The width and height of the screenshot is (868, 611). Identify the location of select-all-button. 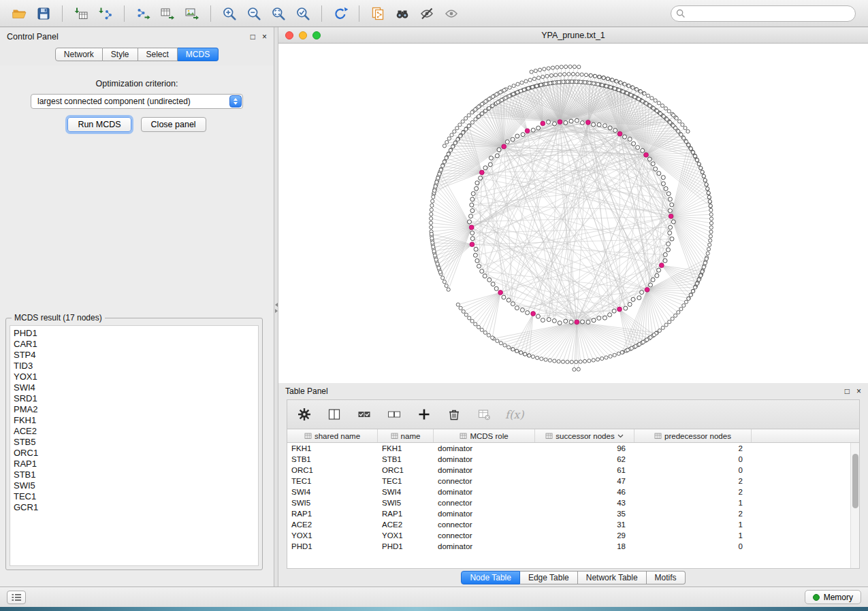
(364, 414).